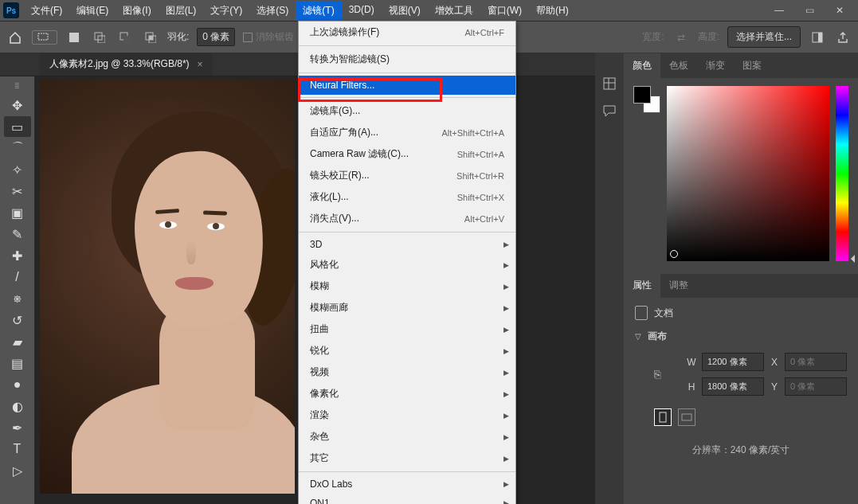  Describe the element at coordinates (18, 449) in the screenshot. I see `type-tool: T` at that location.